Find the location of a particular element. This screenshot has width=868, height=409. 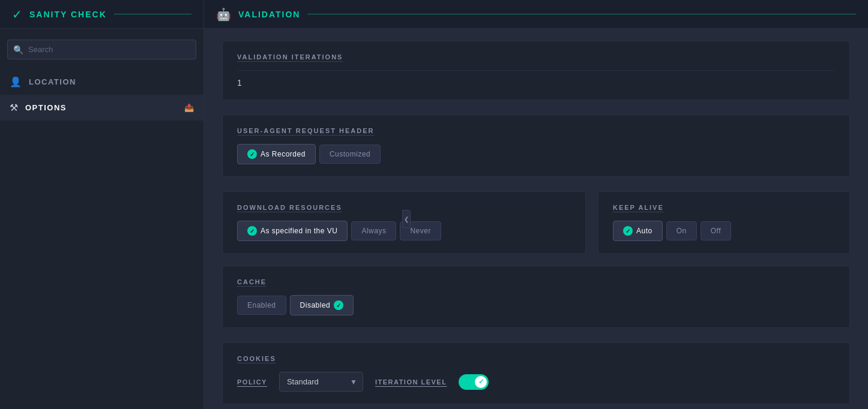

as-recorded-button: As Recorded is located at coordinates (276, 154).